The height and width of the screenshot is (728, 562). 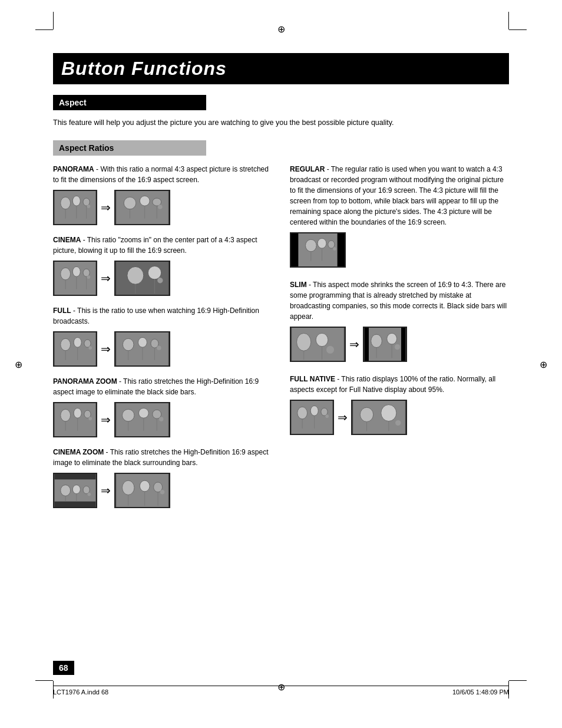 What do you see at coordinates (163, 387) in the screenshot?
I see `panorama-zoom-text: PANORAMA ZOOM - This ratio stretches the…` at bounding box center [163, 387].